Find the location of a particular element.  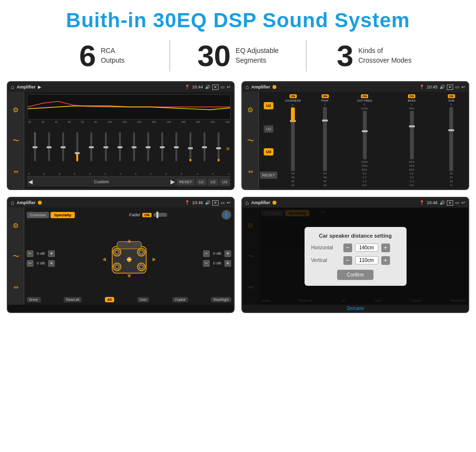

loudness-label: LOUDNESS is located at coordinates (292, 101).